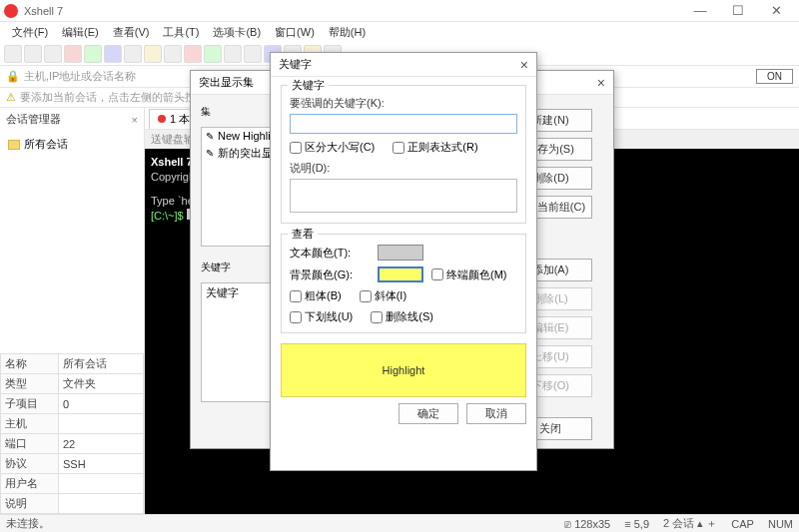 This screenshot has width=799, height=532. I want to click on prop-key: 说明, so click(30, 504).